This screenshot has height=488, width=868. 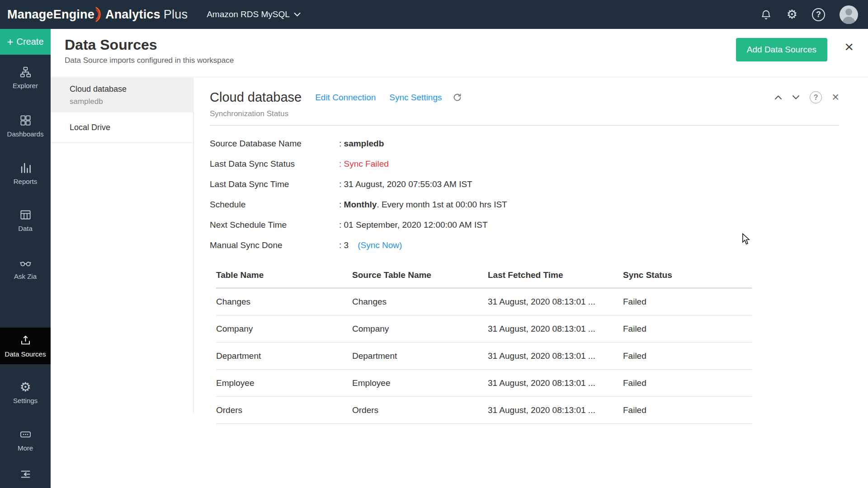 I want to click on column-header-source-table-name: Source Table Name, so click(x=420, y=279).